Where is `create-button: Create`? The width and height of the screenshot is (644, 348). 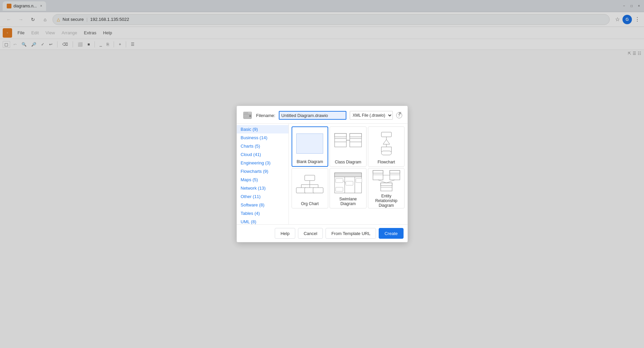
create-button: Create is located at coordinates (391, 233).